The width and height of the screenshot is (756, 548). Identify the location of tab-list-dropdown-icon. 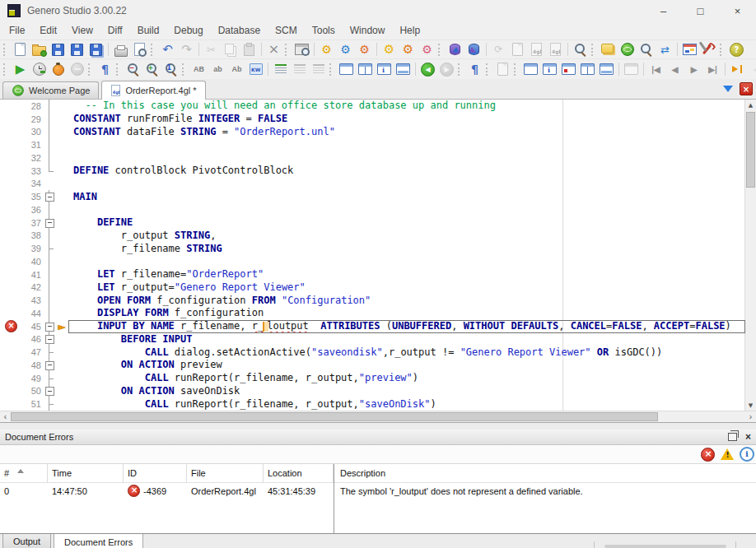
(728, 89).